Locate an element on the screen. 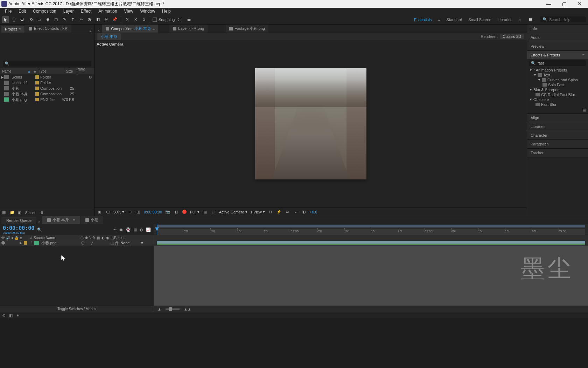 This screenshot has width=588, height=368. tree-item: ▼Curves and Spins is located at coordinates (558, 80).